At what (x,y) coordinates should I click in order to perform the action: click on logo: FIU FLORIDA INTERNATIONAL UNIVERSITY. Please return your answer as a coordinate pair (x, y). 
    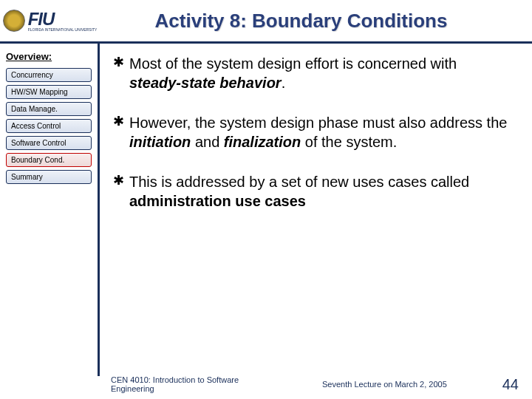
    Looking at the image, I should click on (50, 21).